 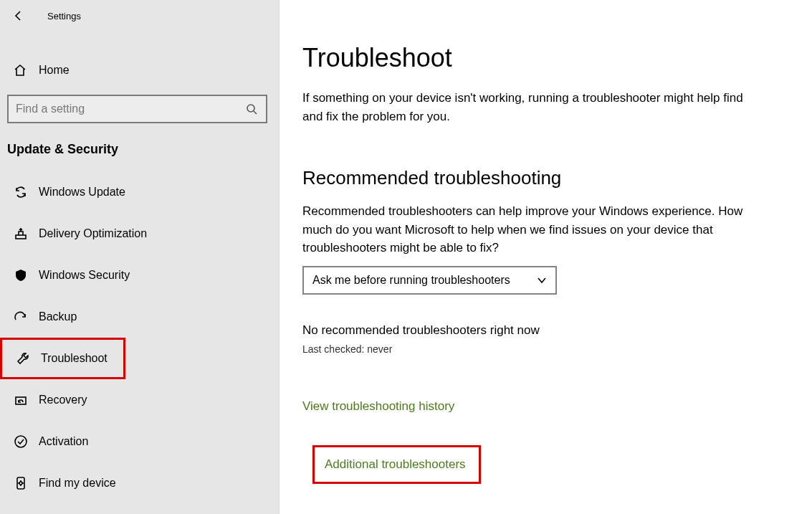 I want to click on sidebar-item-label: Find my device, so click(x=77, y=483).